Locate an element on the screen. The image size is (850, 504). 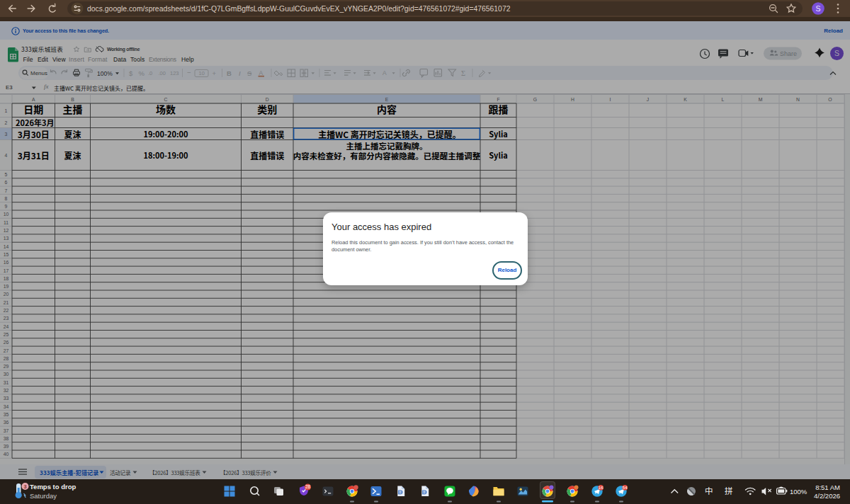
svg-text: 4/2/2026 is located at coordinates (827, 496).